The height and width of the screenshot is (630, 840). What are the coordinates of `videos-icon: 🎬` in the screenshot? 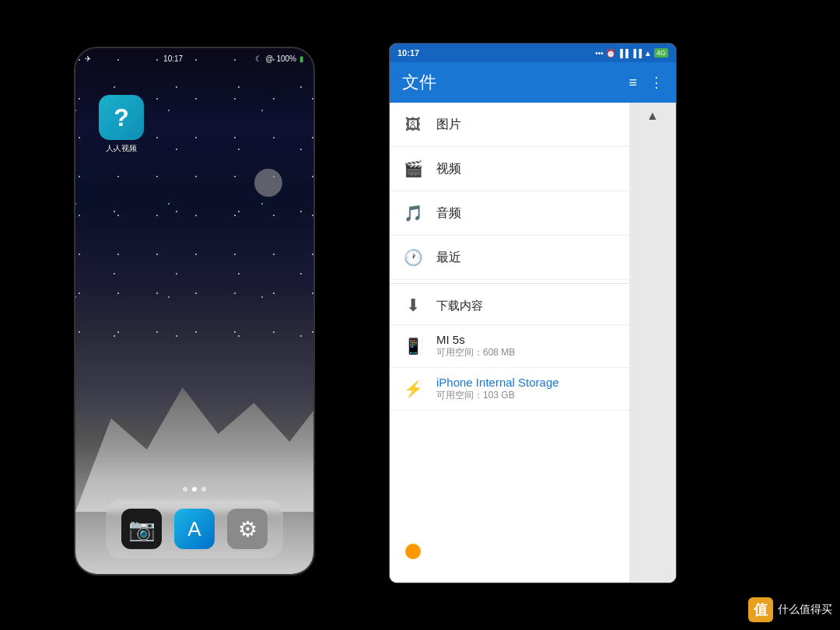 It's located at (413, 169).